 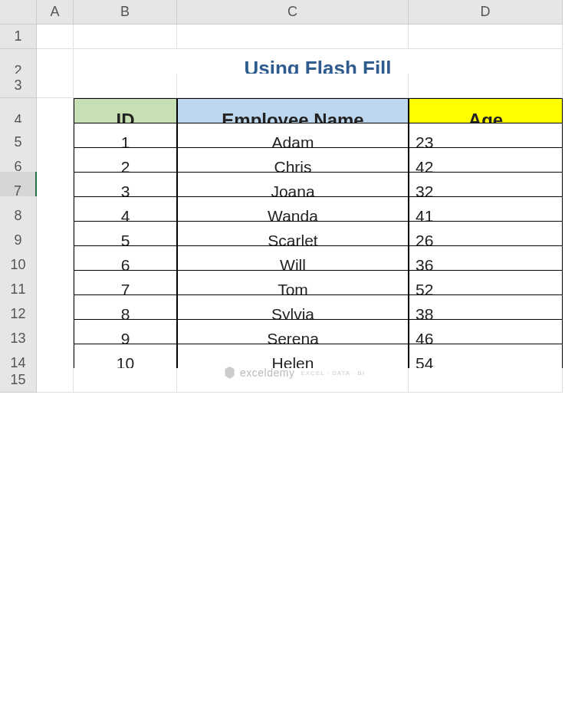 I want to click on row-header-15: 15, so click(x=18, y=380).